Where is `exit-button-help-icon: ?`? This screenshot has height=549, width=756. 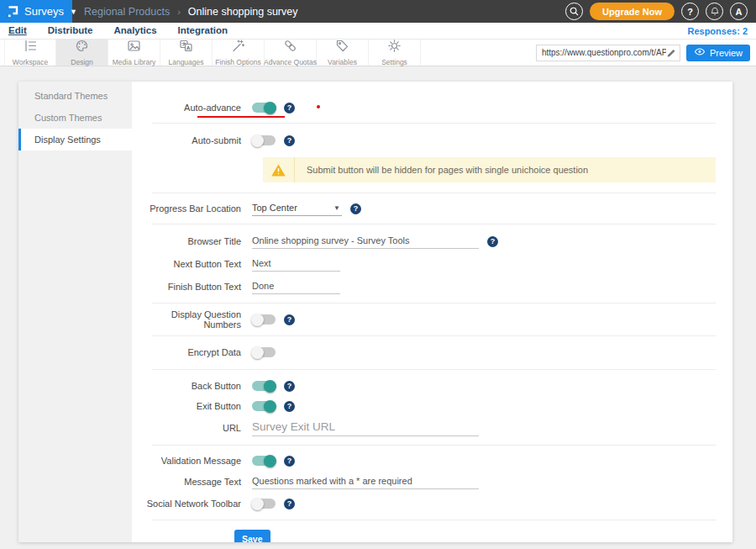
exit-button-help-icon: ? is located at coordinates (289, 407).